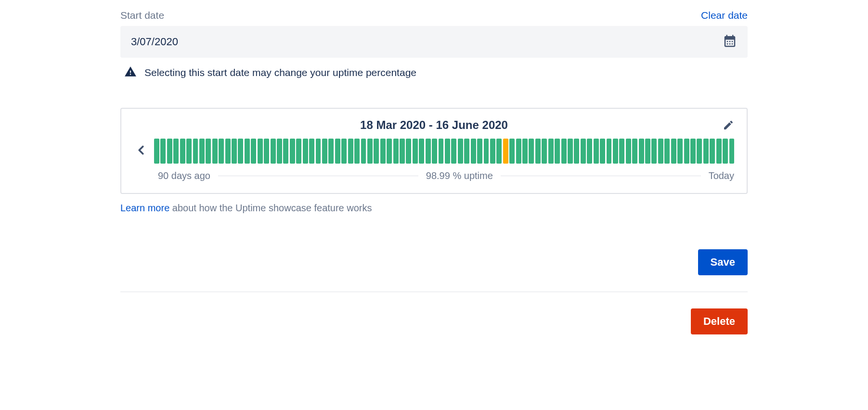  What do you see at coordinates (728, 126) in the screenshot?
I see `edit-icon` at bounding box center [728, 126].